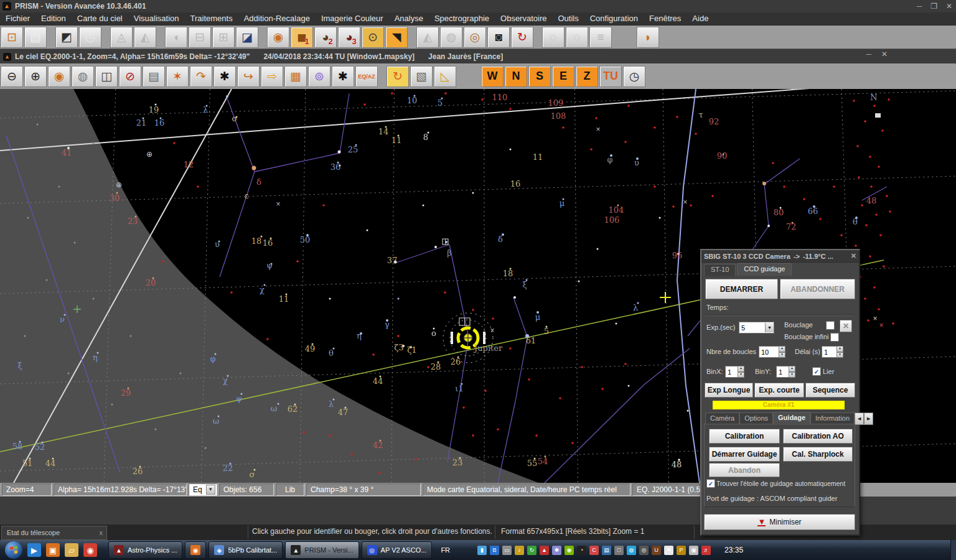  I want to click on calibration-button: Calibration, so click(744, 436).